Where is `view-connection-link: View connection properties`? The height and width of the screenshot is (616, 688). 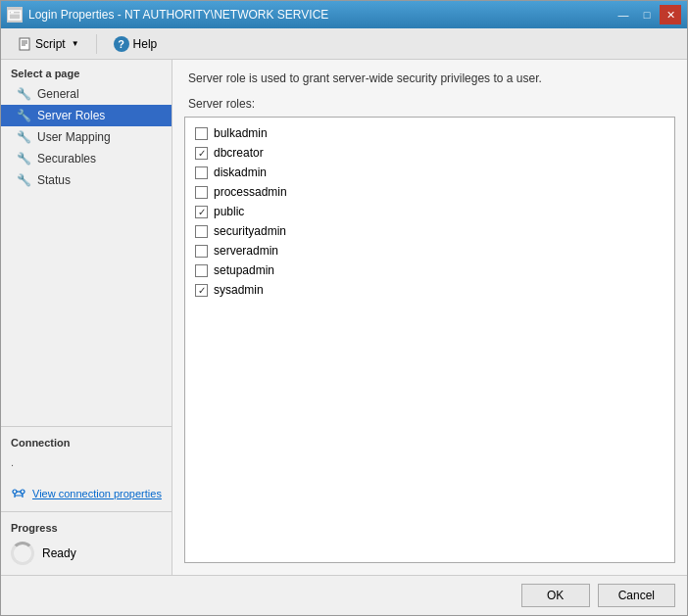
view-connection-link: View connection properties is located at coordinates (86, 494).